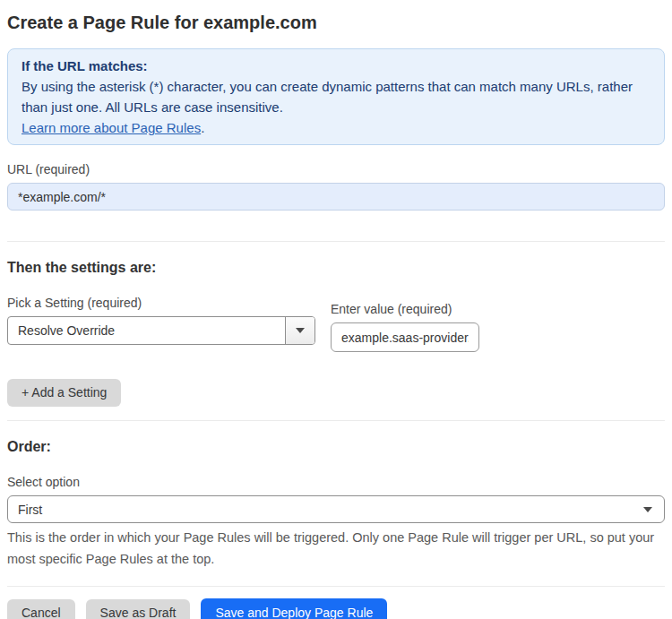 The image size is (672, 619). I want to click on setting-value-input, so click(405, 337).